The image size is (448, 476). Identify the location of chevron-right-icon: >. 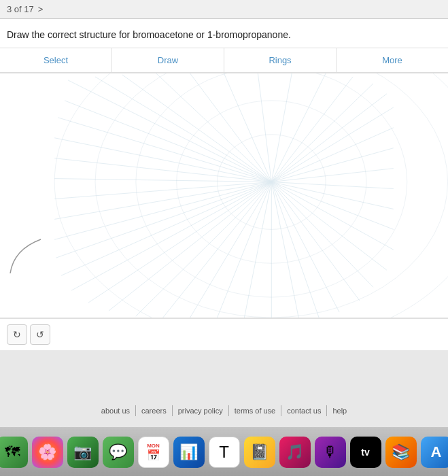
(41, 10).